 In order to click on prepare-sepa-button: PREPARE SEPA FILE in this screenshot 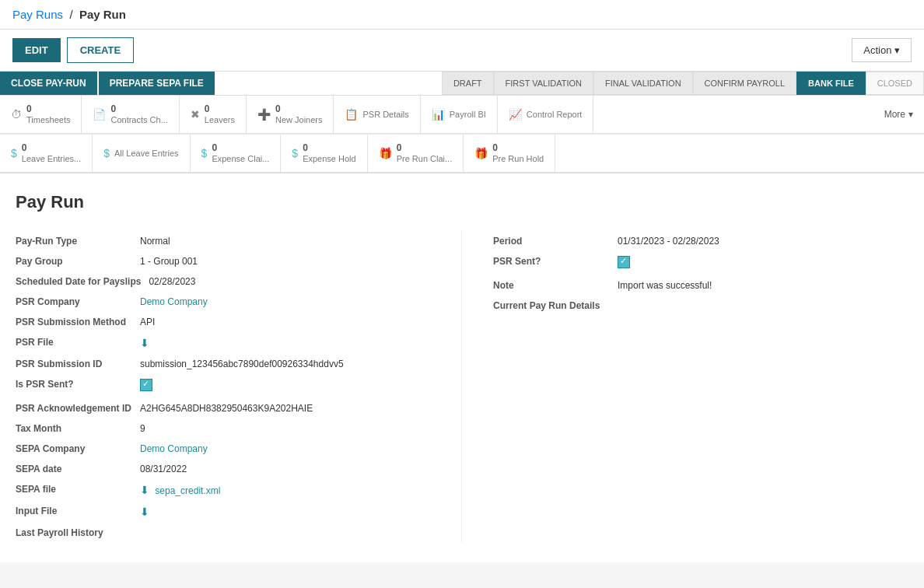, I will do `click(157, 83)`.